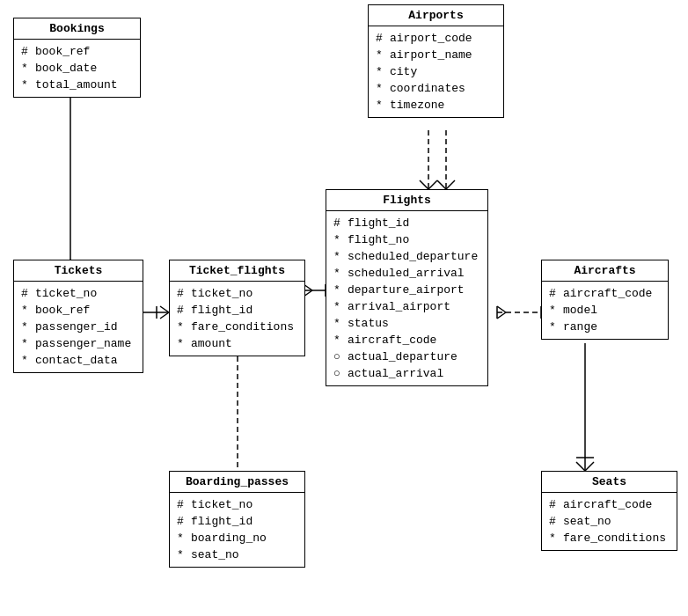  Describe the element at coordinates (78, 327) in the screenshot. I see `field-passenger-id: *passenger_id` at that location.